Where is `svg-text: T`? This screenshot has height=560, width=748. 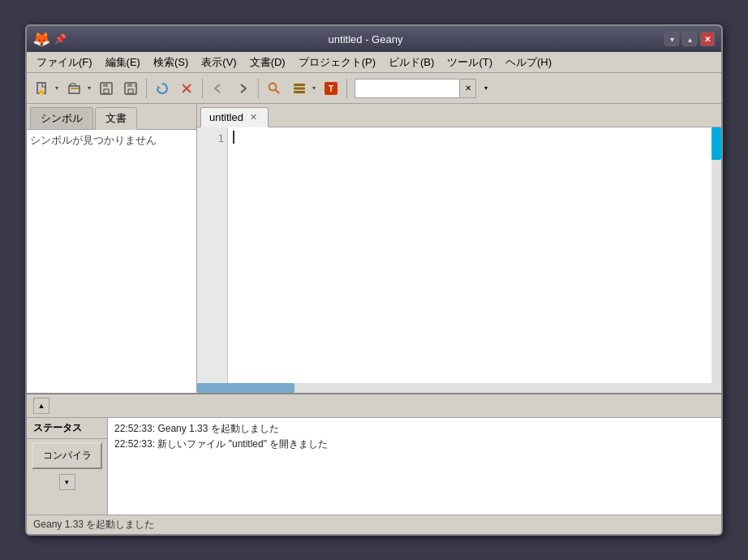 svg-text: T is located at coordinates (331, 89).